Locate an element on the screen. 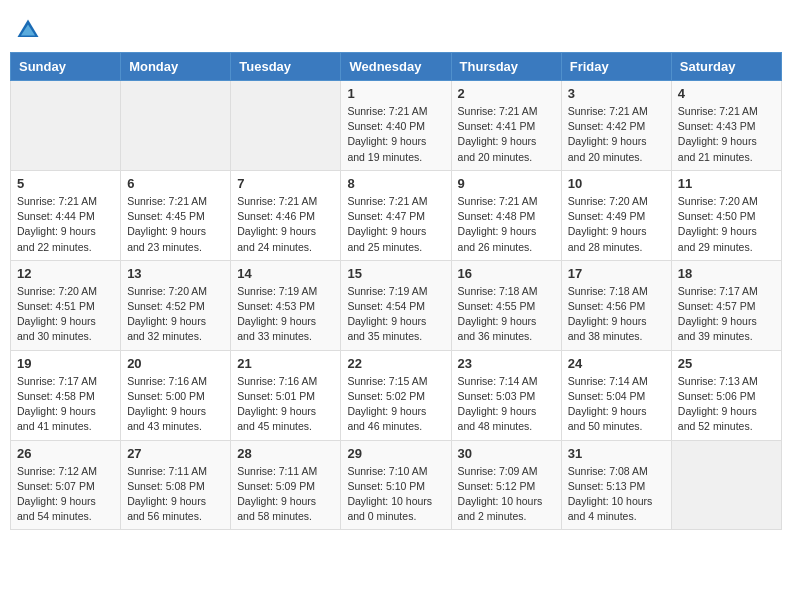 The width and height of the screenshot is (792, 612). day-number: 19 is located at coordinates (66, 364).